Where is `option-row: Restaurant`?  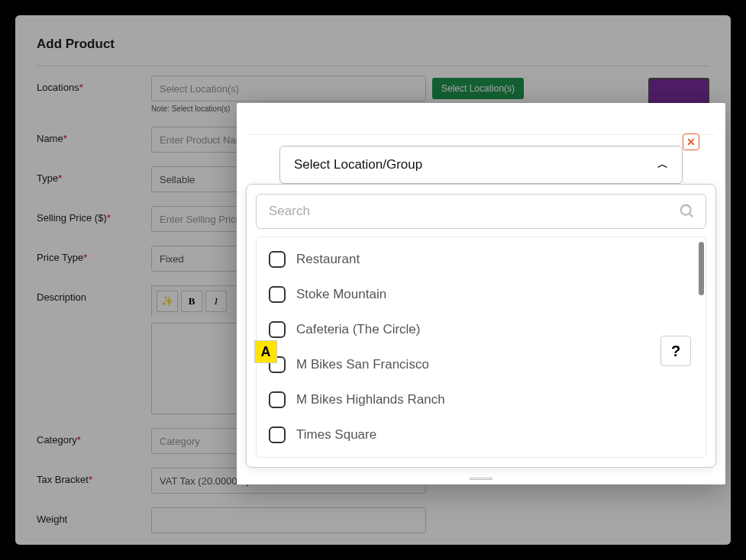 option-row: Restaurant is located at coordinates (481, 259).